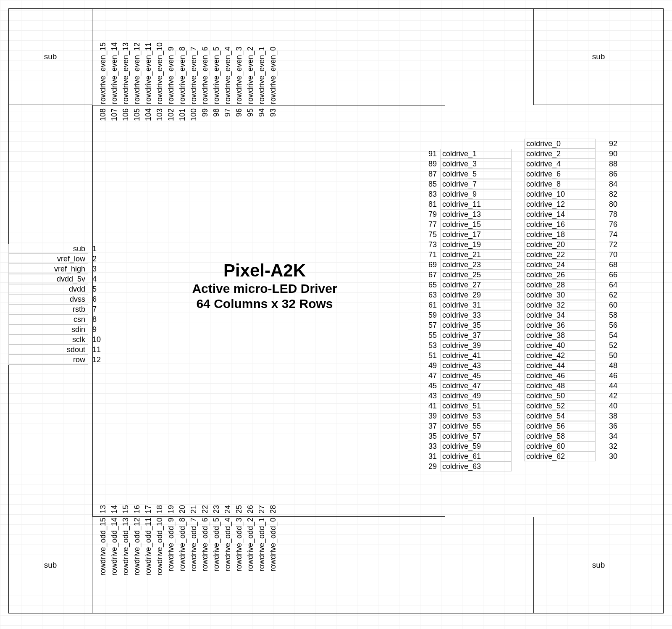 This screenshot has height=629, width=672. Describe the element at coordinates (560, 406) in the screenshot. I see `coldrive-name: coldrive_52` at that location.